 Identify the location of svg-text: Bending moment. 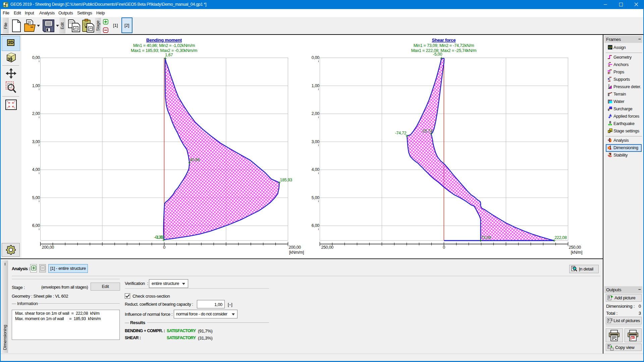
(164, 40).